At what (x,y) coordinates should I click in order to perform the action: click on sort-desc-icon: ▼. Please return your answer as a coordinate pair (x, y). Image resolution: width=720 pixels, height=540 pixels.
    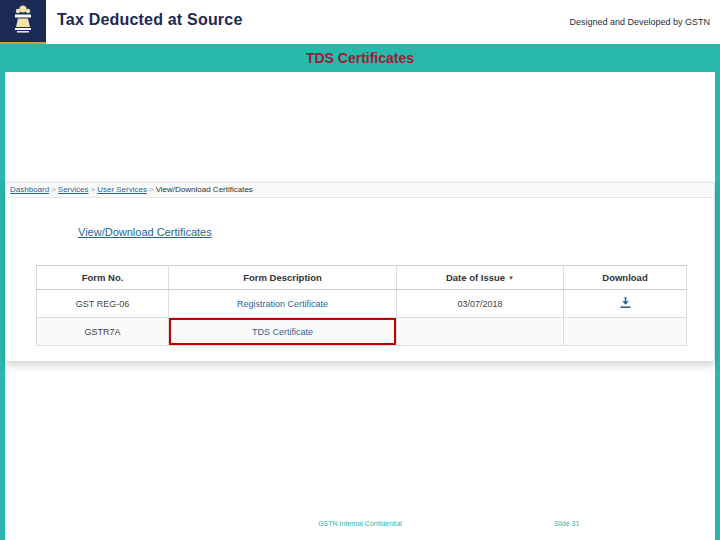
    Looking at the image, I should click on (511, 278).